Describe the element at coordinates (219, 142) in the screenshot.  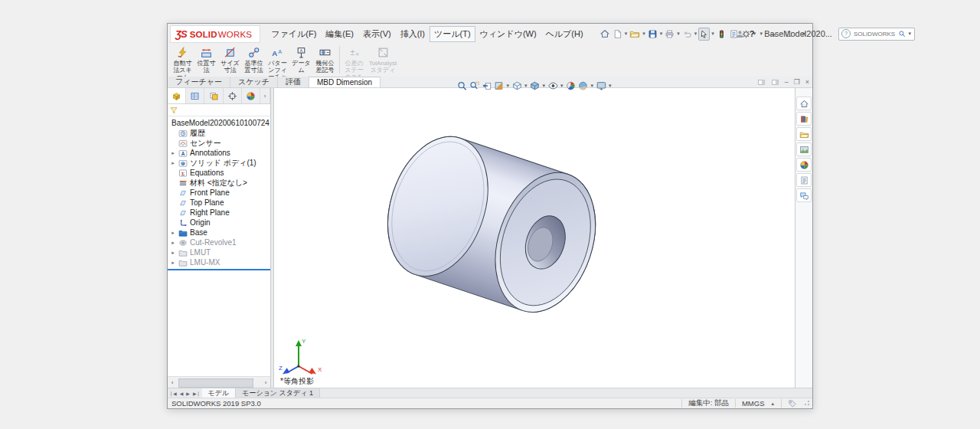
I see `tree-item-sensors: センサー` at that location.